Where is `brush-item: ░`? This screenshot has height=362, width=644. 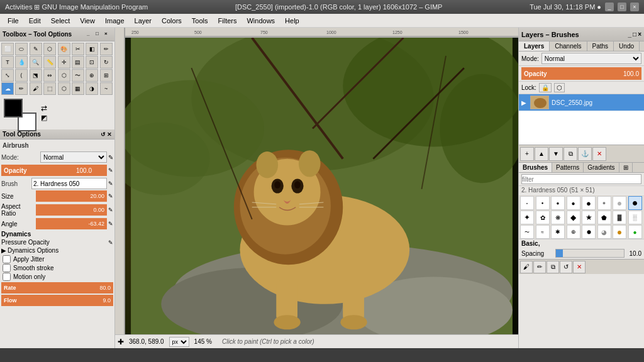 brush-item: ░ is located at coordinates (635, 217).